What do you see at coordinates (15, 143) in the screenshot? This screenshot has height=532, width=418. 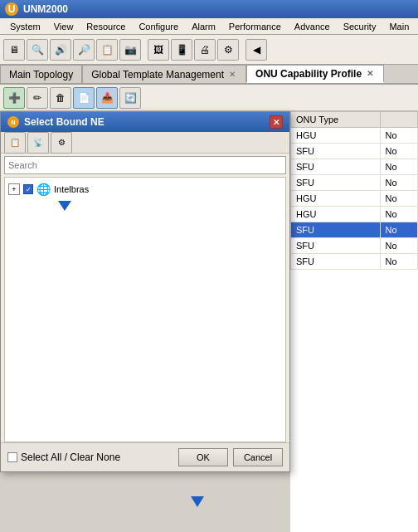 I see `modal-toolbar-btn1: 📋` at bounding box center [15, 143].